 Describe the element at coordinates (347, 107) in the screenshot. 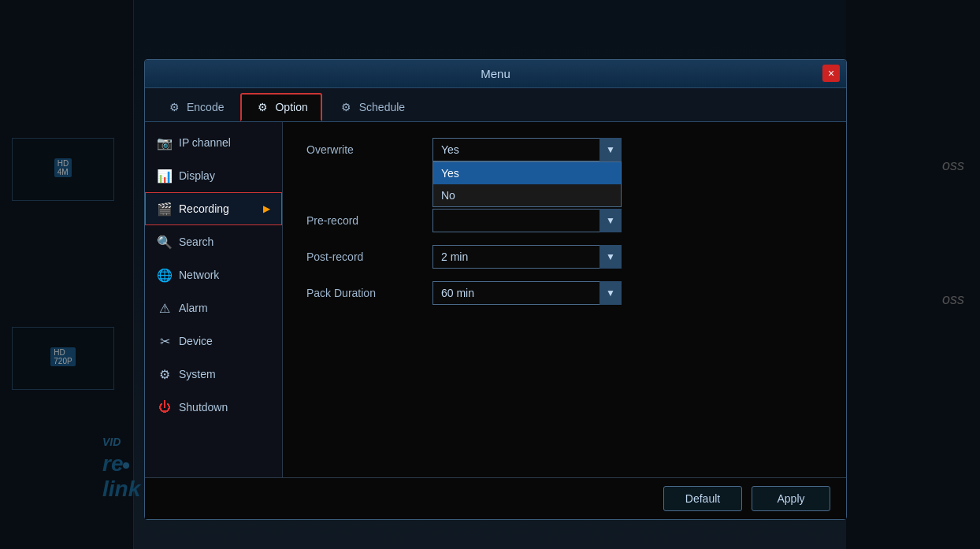

I see `schedule-icon: ⚙` at that location.